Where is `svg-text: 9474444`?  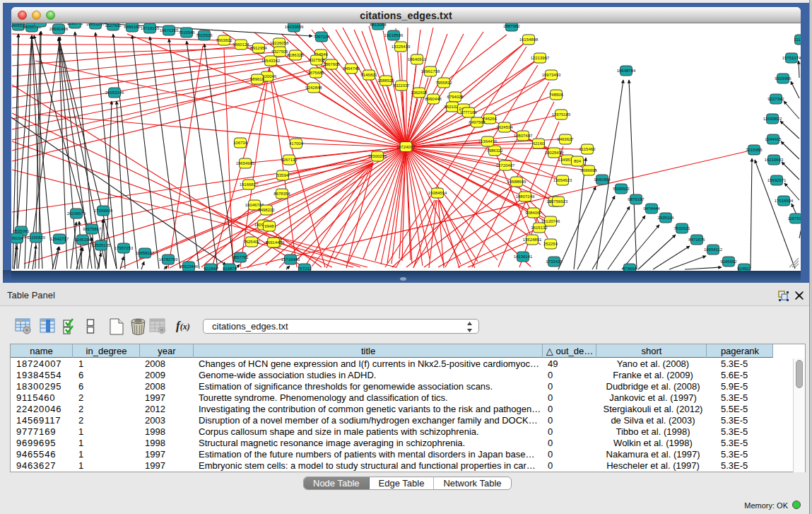 svg-text: 9474444 is located at coordinates (652, 209).